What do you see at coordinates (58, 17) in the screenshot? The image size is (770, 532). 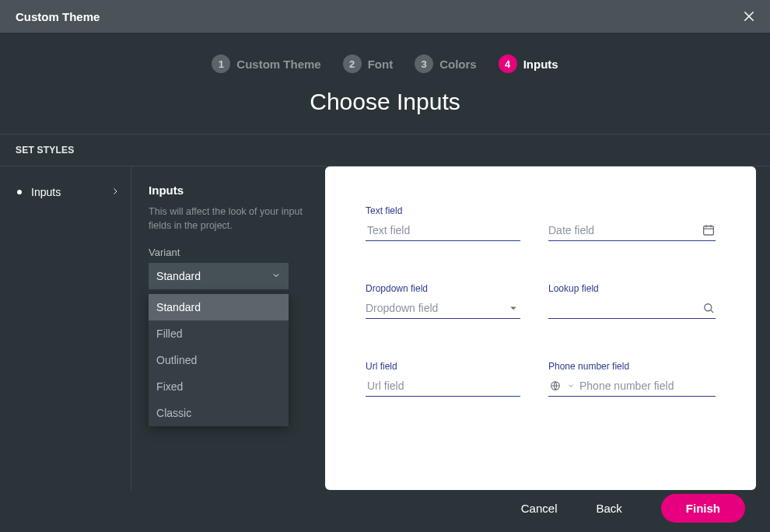 I see `titlebar-title: Custom Theme` at bounding box center [58, 17].